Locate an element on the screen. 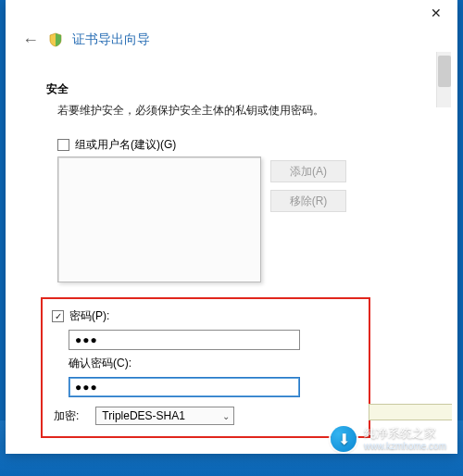 This screenshot has width=463, height=476. watermark-badge-icon: ⬇ is located at coordinates (344, 439).